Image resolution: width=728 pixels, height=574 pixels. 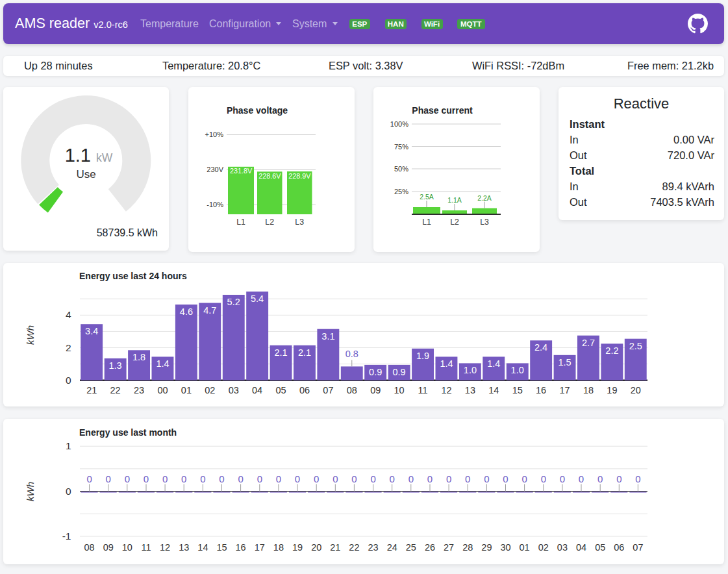 I want to click on svg-text: 228.9V, so click(x=300, y=176).